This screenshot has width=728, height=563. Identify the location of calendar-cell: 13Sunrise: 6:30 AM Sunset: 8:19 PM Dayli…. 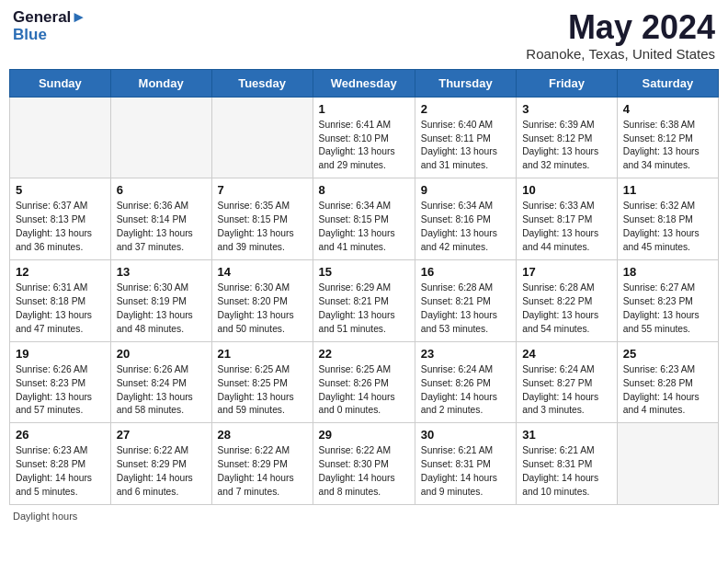
(161, 300).